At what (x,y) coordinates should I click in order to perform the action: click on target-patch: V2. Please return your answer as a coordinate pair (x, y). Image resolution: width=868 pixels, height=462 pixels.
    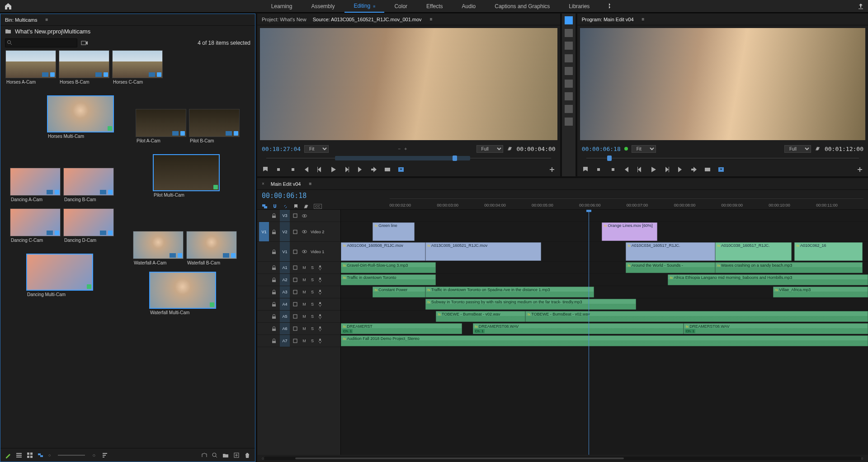
    Looking at the image, I should click on (285, 231).